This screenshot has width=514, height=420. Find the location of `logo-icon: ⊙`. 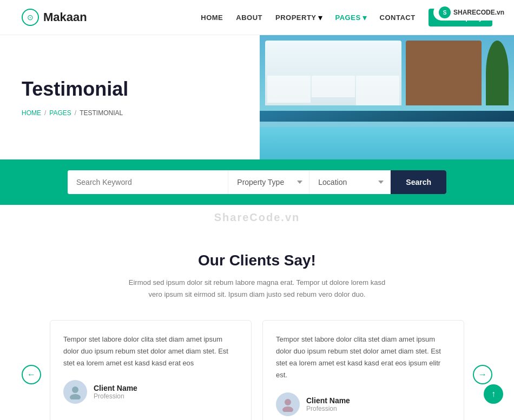

logo-icon: ⊙ is located at coordinates (30, 17).